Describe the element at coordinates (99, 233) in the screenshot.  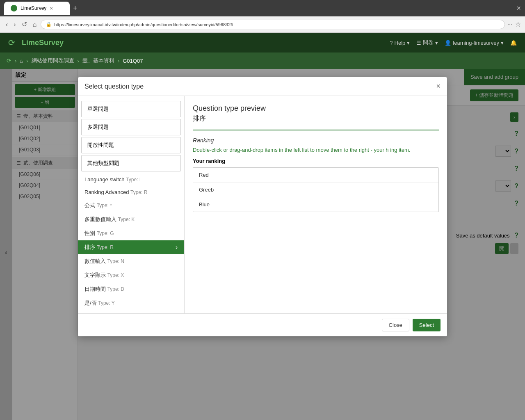
I see `list-item-label: 性別 Type: G` at that location.